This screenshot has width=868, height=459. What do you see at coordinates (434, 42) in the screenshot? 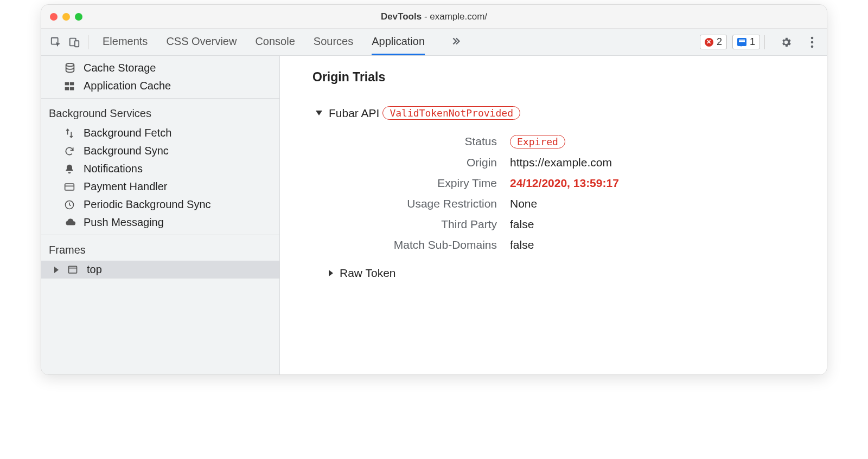
I see `toolbar: Elements CSS Overview Console Sources Ap…` at bounding box center [434, 42].